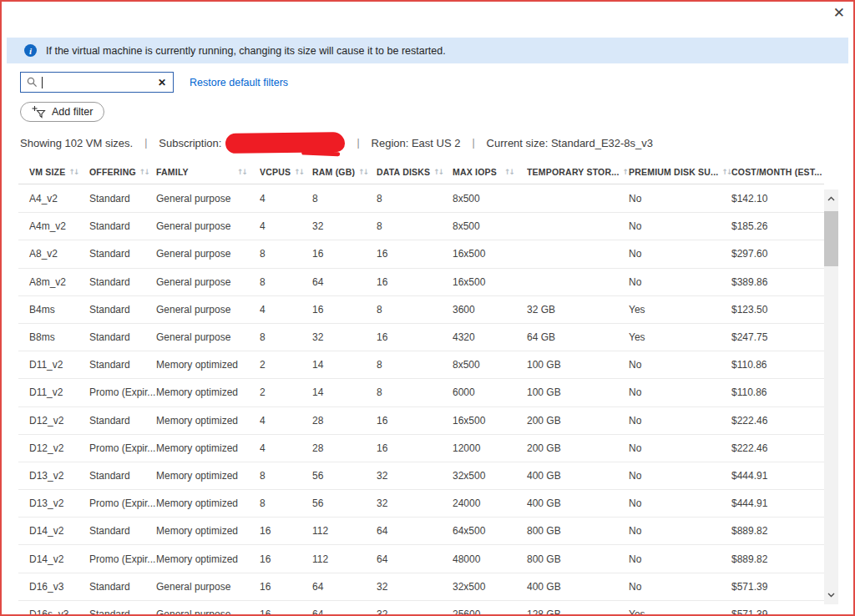 Image resolution: width=855 pixels, height=616 pixels. What do you see at coordinates (172, 172) in the screenshot?
I see `column-header-label: FAMILY` at bounding box center [172, 172].